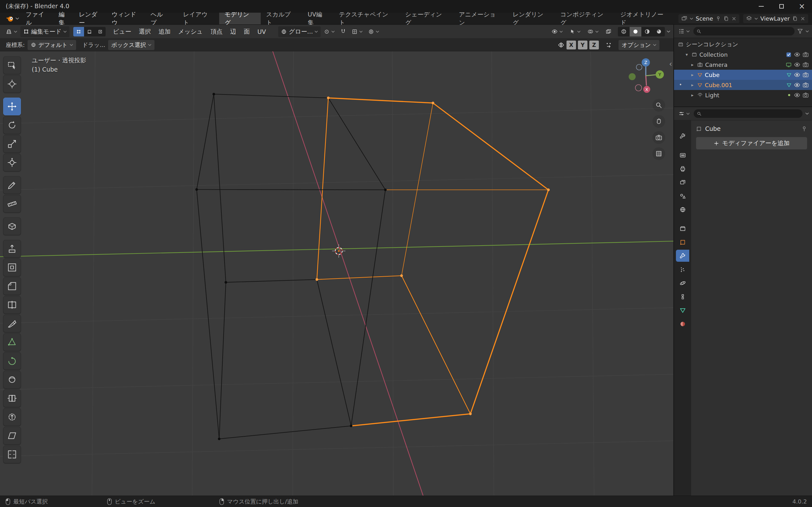 This screenshot has width=812, height=507. I want to click on editor-type-button, so click(11, 32).